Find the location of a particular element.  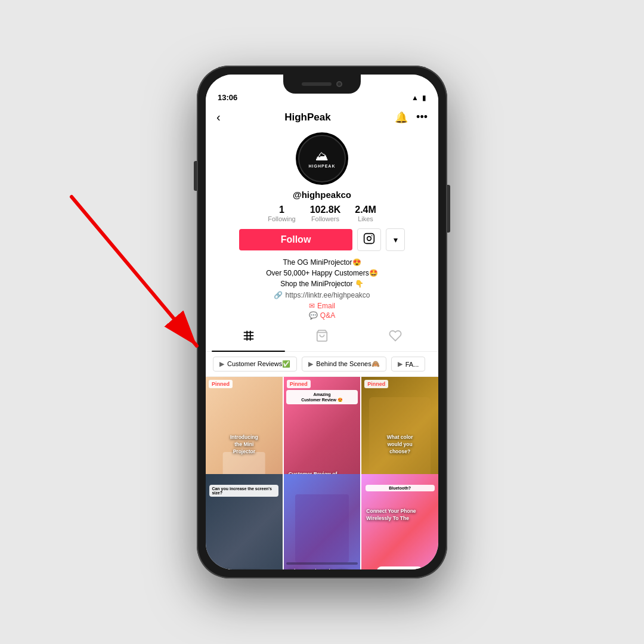

profile-section: ⛰ HIGHPEAK @highpeakco 1 Following 102.8… is located at coordinates (322, 193).